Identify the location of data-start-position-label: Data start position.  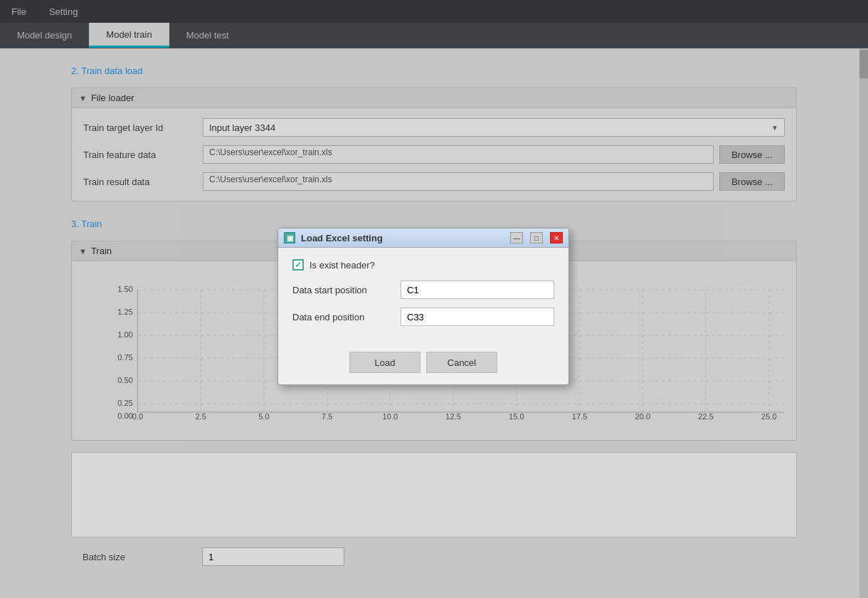
(342, 290).